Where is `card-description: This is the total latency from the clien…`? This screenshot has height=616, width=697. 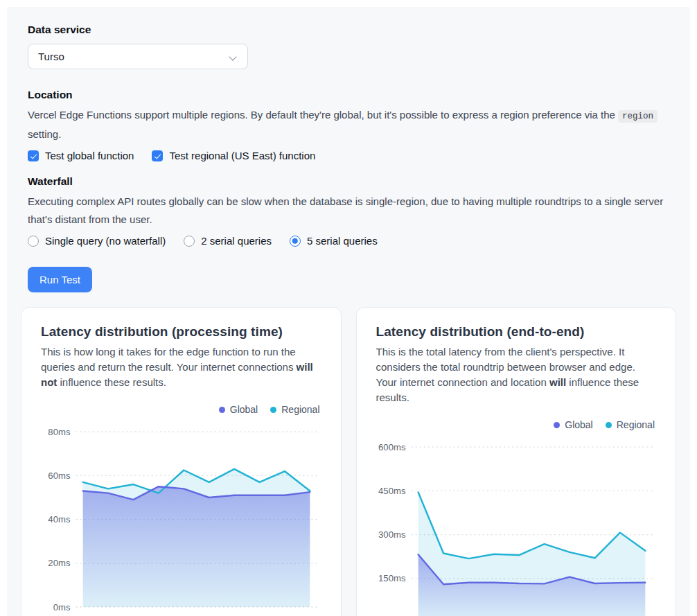 card-description: This is the total latency from the clien… is located at coordinates (517, 375).